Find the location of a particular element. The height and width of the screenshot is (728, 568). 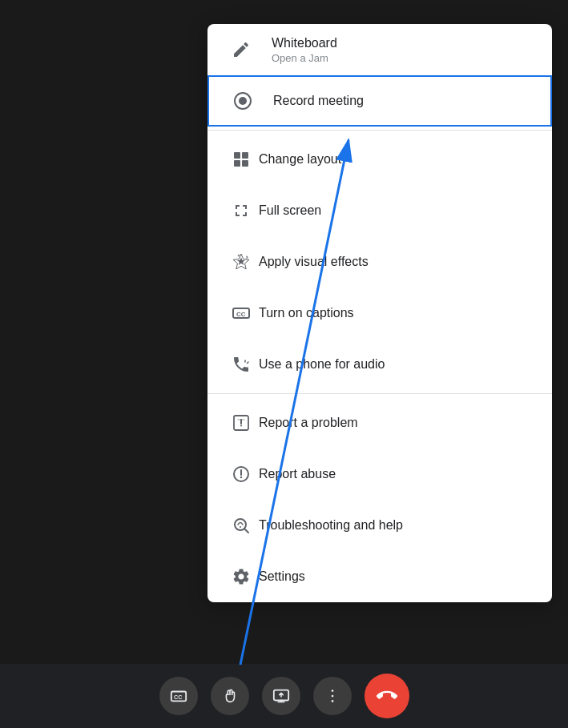

captions-icon: CC is located at coordinates (241, 313).